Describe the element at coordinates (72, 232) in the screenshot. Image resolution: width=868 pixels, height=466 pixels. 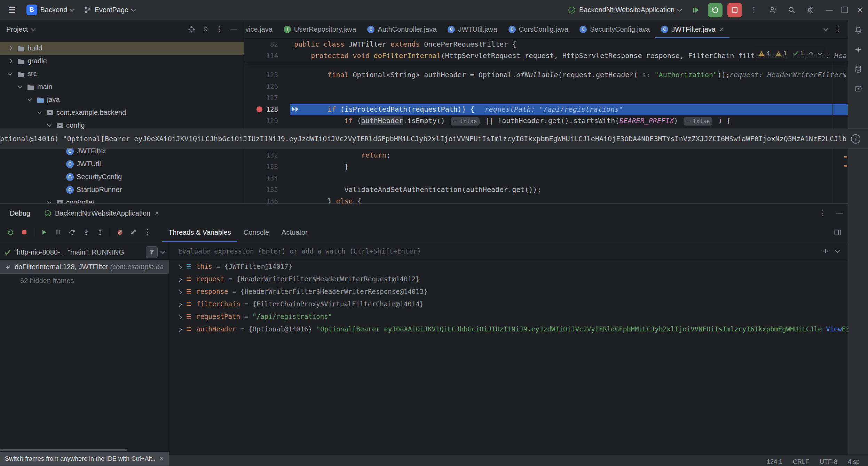
I see `step-over-button` at that location.